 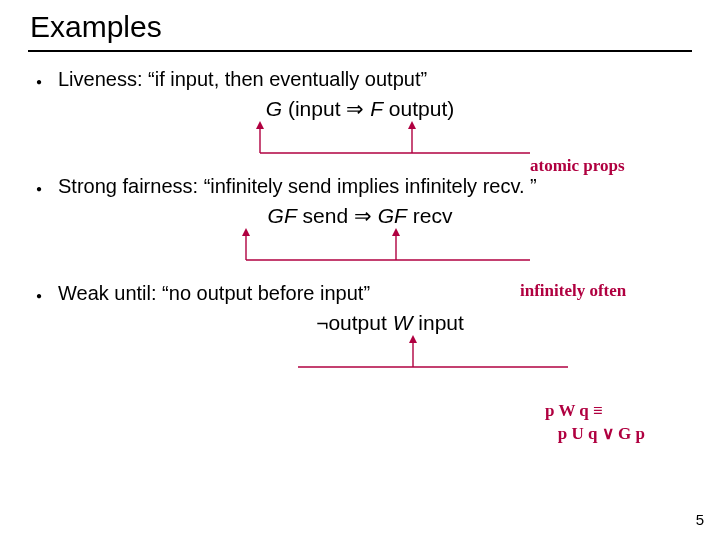 I want to click on bullet-liveness: ● Liveness: “if input, then eventually o…, so click(x=363, y=80).